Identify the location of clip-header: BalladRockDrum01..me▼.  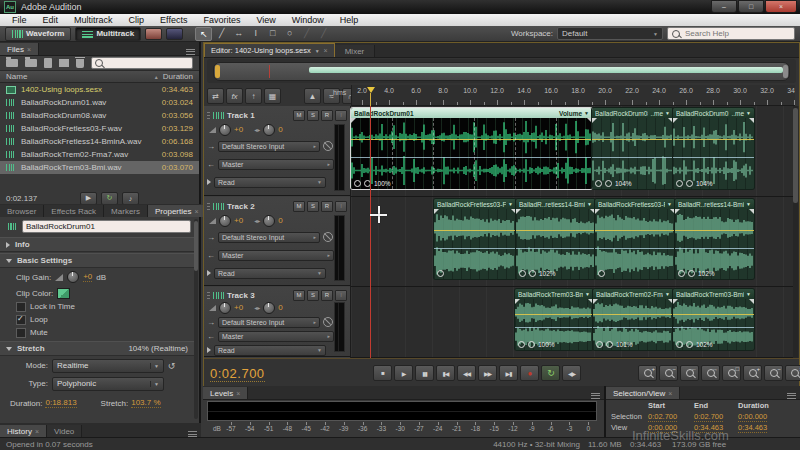
(714, 113).